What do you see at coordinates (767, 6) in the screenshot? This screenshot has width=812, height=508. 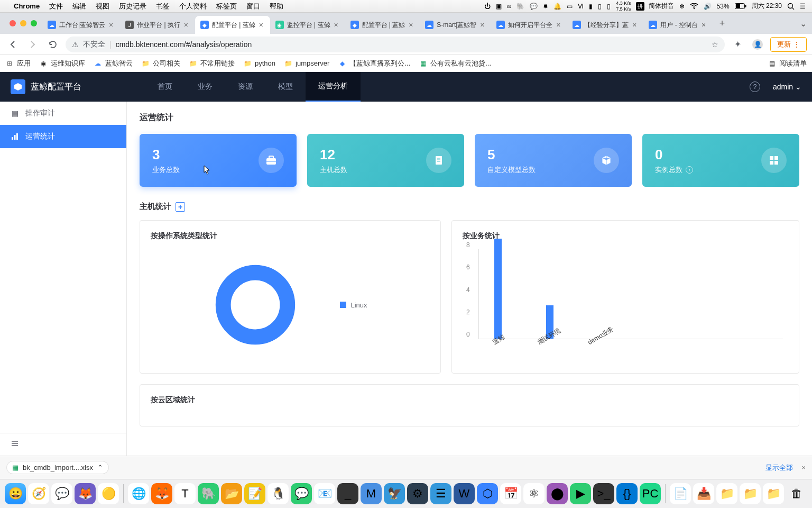 I see `status-time: 周六 22:30` at bounding box center [767, 6].